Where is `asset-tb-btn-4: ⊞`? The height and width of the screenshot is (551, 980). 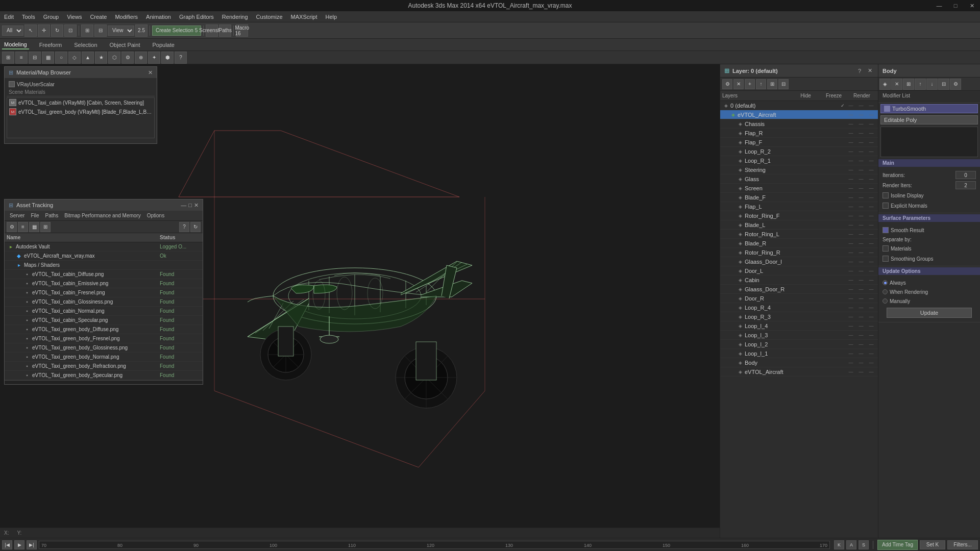
asset-tb-btn-4: ⊞ is located at coordinates (45, 227).